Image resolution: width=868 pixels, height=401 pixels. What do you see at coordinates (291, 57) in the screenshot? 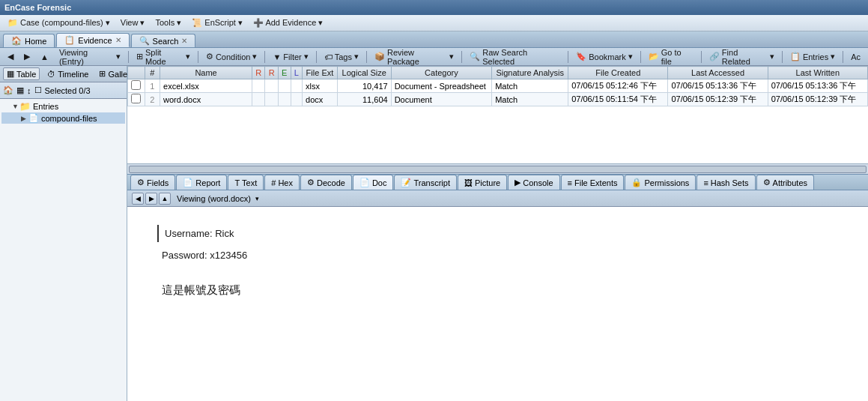
I see `toolbar-filter: ▼ Filter ▾` at bounding box center [291, 57].